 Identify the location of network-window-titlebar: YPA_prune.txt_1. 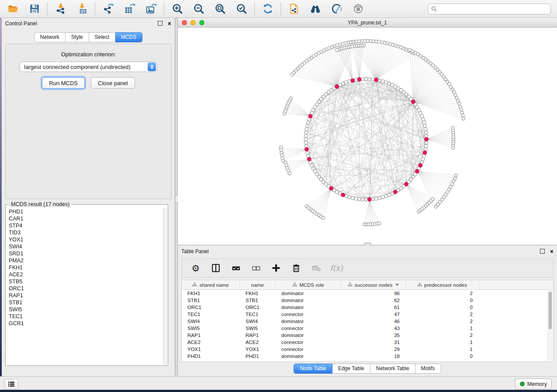
(367, 23).